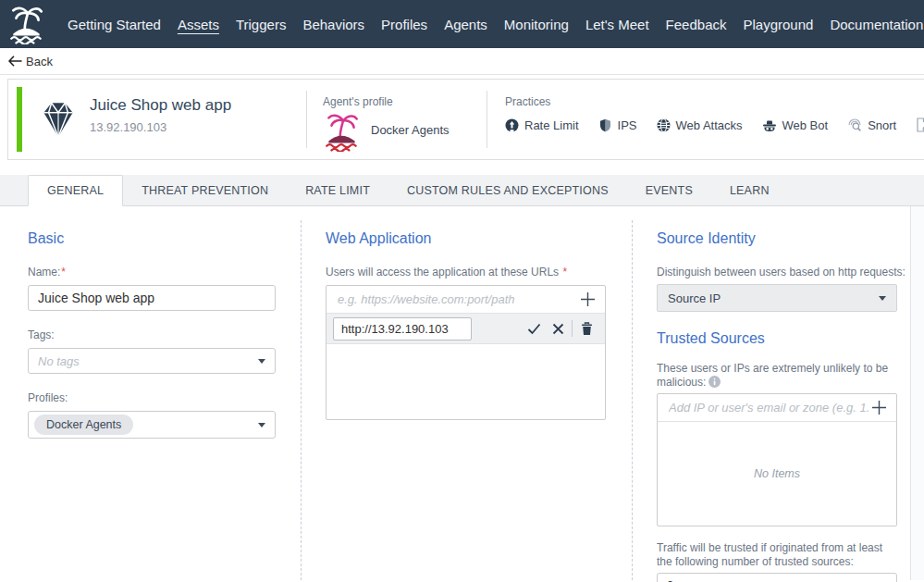 The height and width of the screenshot is (582, 924). What do you see at coordinates (152, 398) in the screenshot?
I see `profiles-label: Profiles:` at bounding box center [152, 398].